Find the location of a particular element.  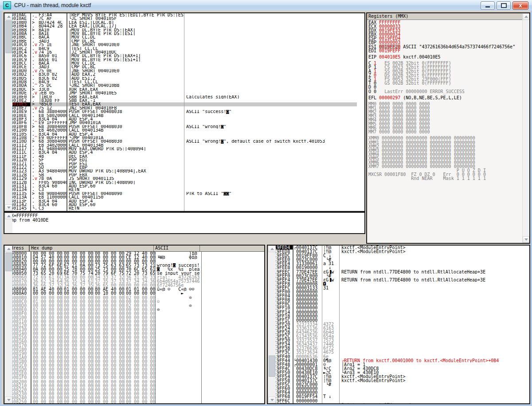

disasm-row: 0040111C.83C4 04ADD ESP,4 is located at coordinates (181, 152).